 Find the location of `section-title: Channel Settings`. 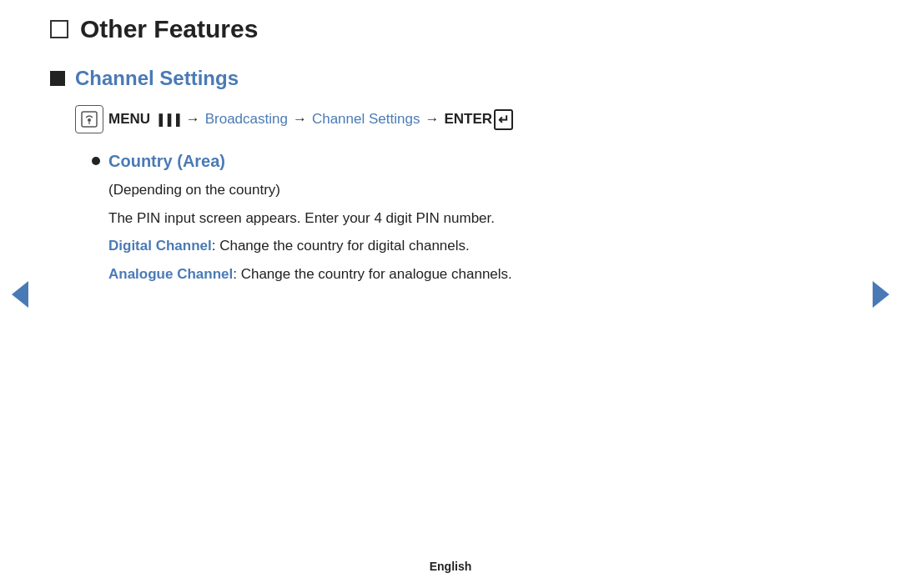

section-title: Channel Settings is located at coordinates (157, 78).